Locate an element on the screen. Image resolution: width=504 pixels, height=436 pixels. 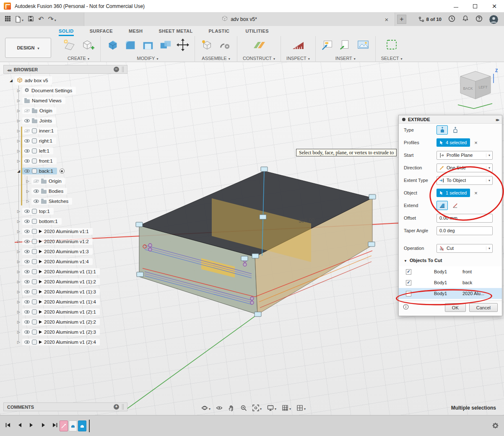
extend-to-body-button is located at coordinates (455, 205).